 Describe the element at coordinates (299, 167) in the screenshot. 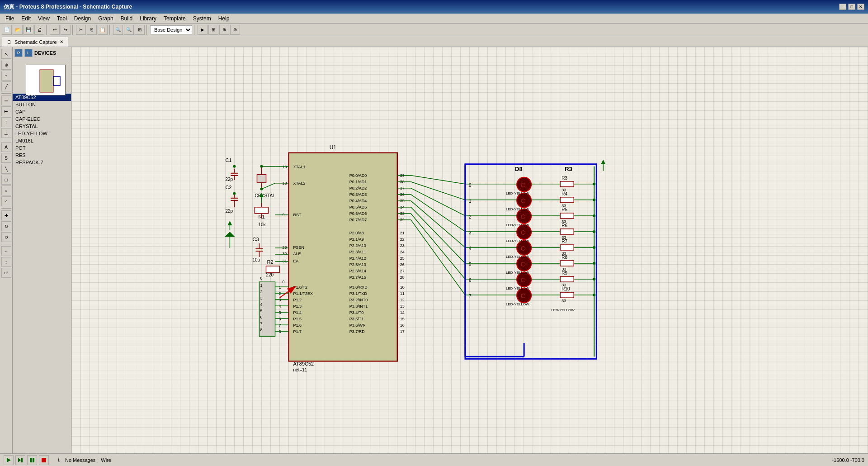

I see `svg-text: XTAL1` at that location.